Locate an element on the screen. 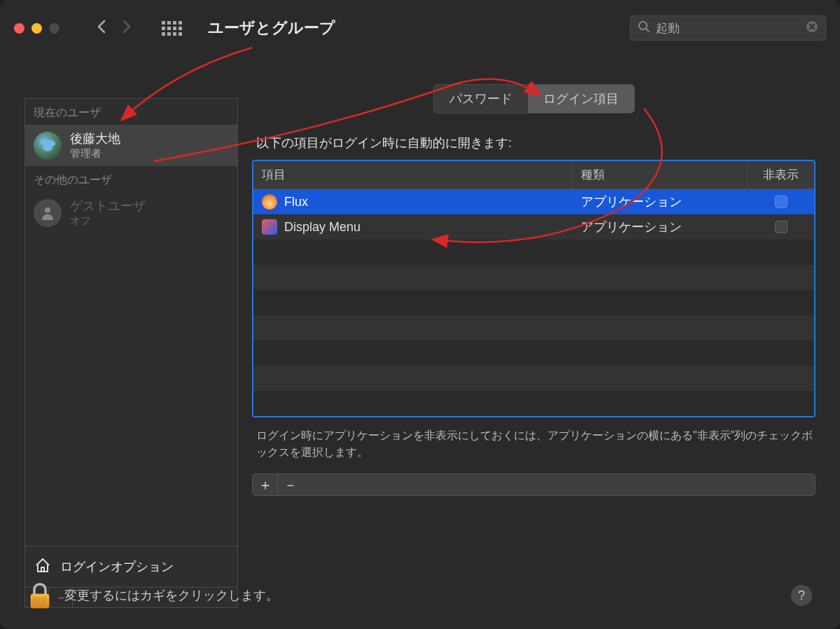 Image resolution: width=840 pixels, height=629 pixels. app-name-label: Display Menu is located at coordinates (322, 227).